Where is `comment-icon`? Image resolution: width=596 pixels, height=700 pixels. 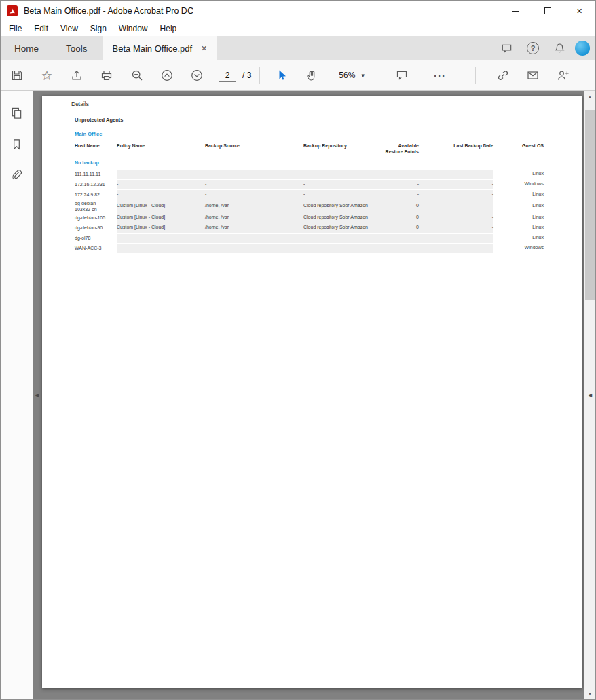
comment-icon is located at coordinates (402, 75).